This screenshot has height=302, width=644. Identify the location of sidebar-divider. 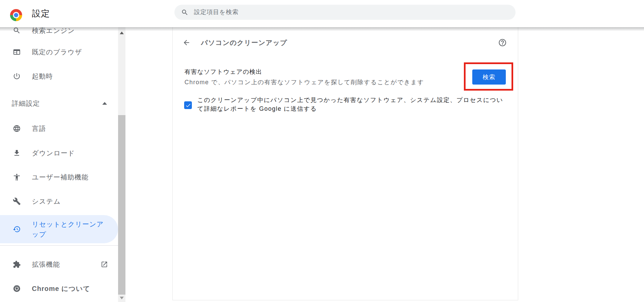
(59, 246).